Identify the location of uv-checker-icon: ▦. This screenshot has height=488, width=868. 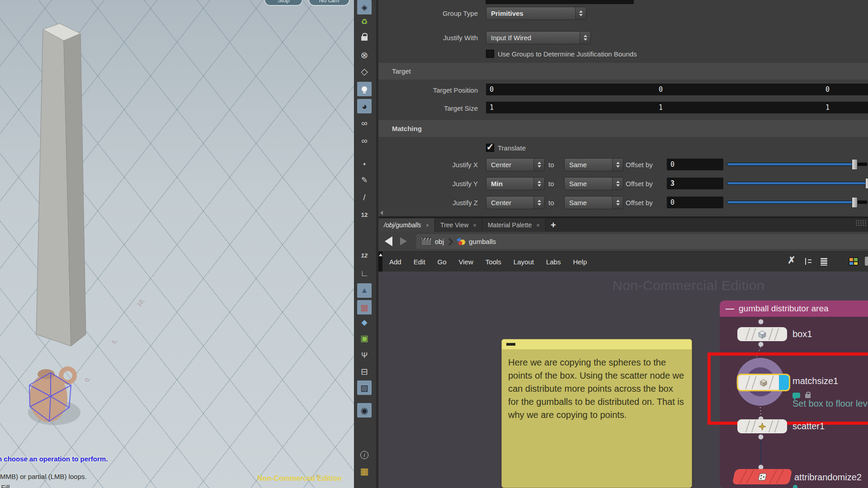
(364, 307).